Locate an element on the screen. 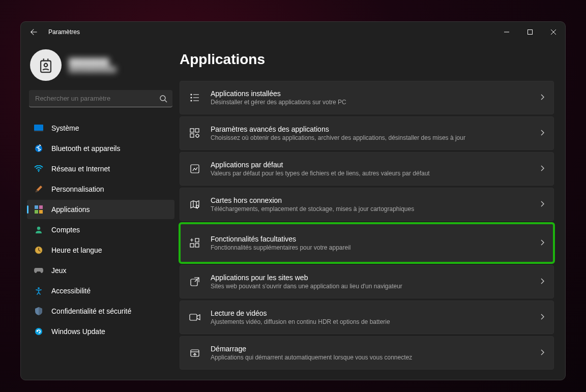 This screenshot has height=392, width=586. card-text: Lecture de vidéos Ajustements vidéo, dif… is located at coordinates (370, 317).